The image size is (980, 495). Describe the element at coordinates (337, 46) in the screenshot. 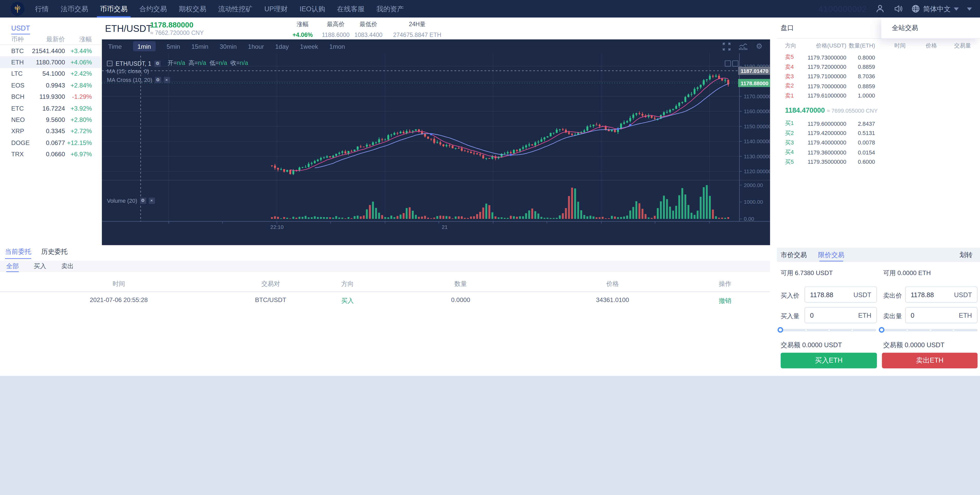

I see `timeframe-1mon: 1mon` at that location.